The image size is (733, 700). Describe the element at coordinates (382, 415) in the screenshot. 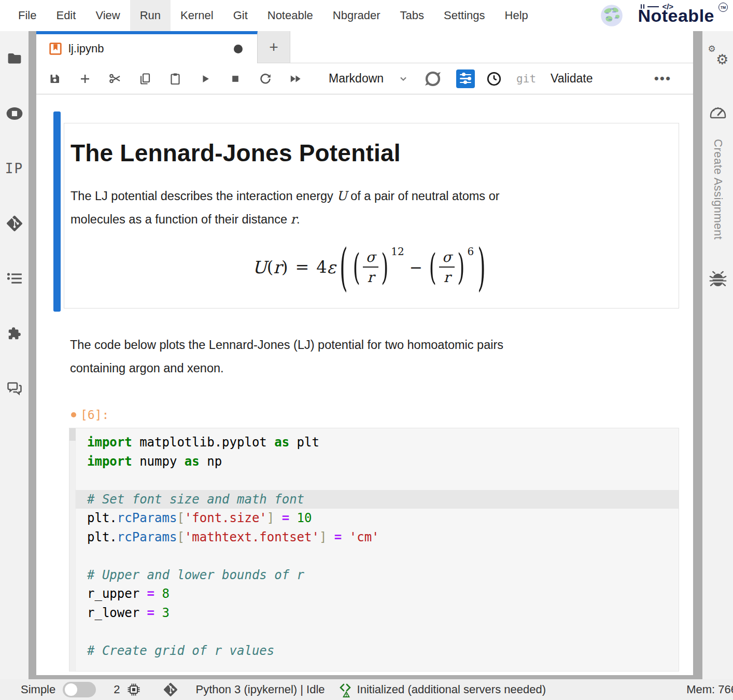

I see `execution-prompt: [6]:` at that location.